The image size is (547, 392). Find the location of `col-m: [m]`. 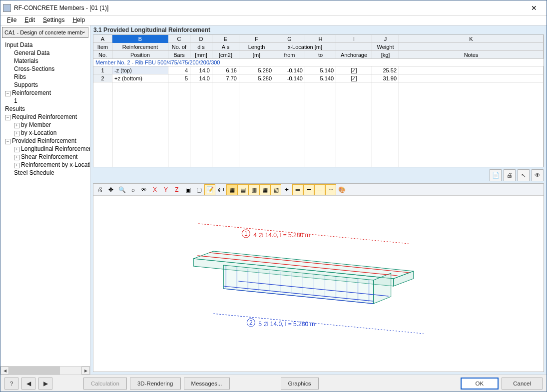

col-m: [m] is located at coordinates (257, 55).